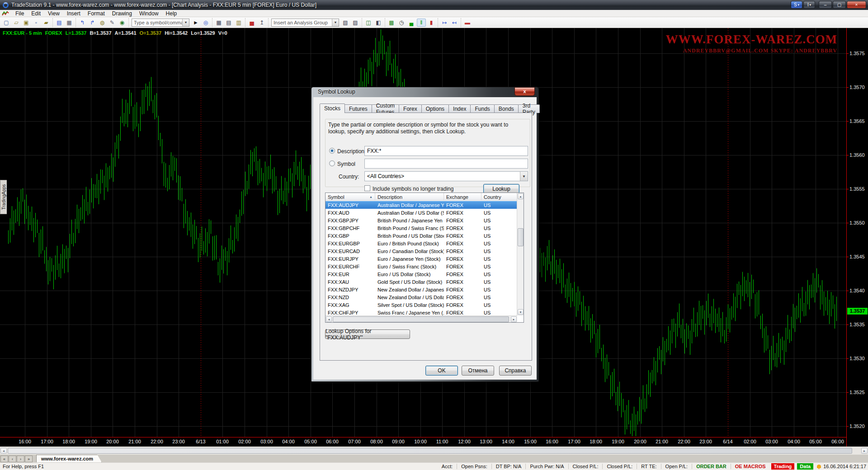  Describe the element at coordinates (206, 23) in the screenshot. I see `symbol-lookup-icon: ◎` at that location.